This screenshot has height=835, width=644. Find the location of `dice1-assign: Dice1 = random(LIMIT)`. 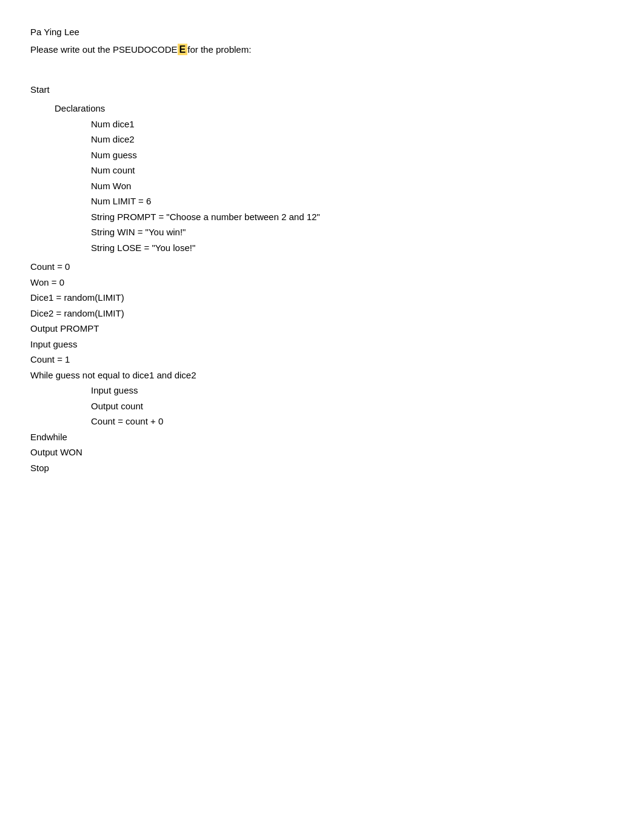

dice1-assign: Dice1 = random(LIMIT) is located at coordinates (322, 298).